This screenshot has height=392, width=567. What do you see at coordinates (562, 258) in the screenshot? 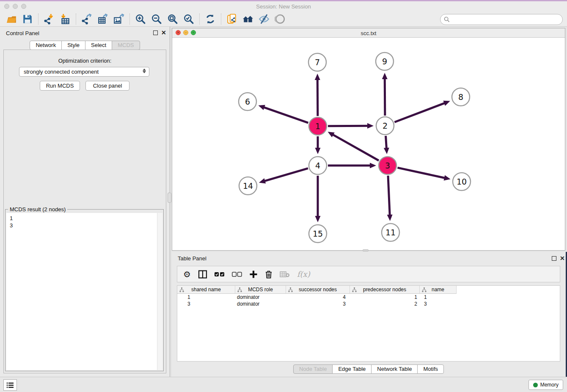
I see `close-table-panel-icon: ✕` at bounding box center [562, 258].